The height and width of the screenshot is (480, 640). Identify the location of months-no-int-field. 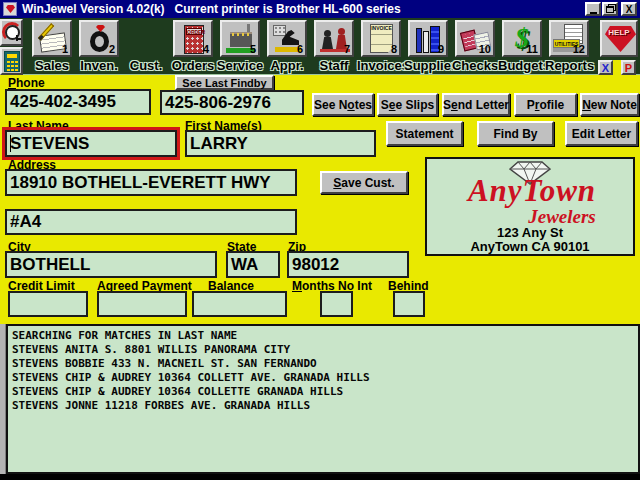
(336, 304).